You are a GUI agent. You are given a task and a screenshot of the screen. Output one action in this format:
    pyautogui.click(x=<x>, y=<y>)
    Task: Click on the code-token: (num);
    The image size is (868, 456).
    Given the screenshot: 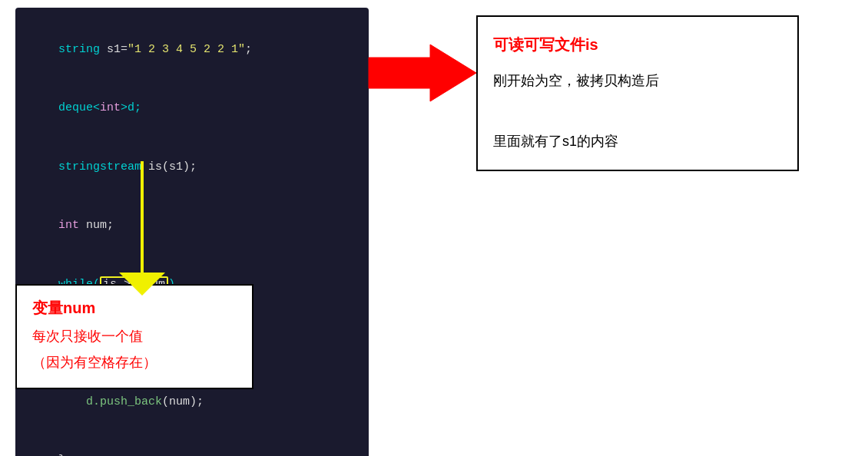 What is the action you would take?
    pyautogui.click(x=183, y=402)
    